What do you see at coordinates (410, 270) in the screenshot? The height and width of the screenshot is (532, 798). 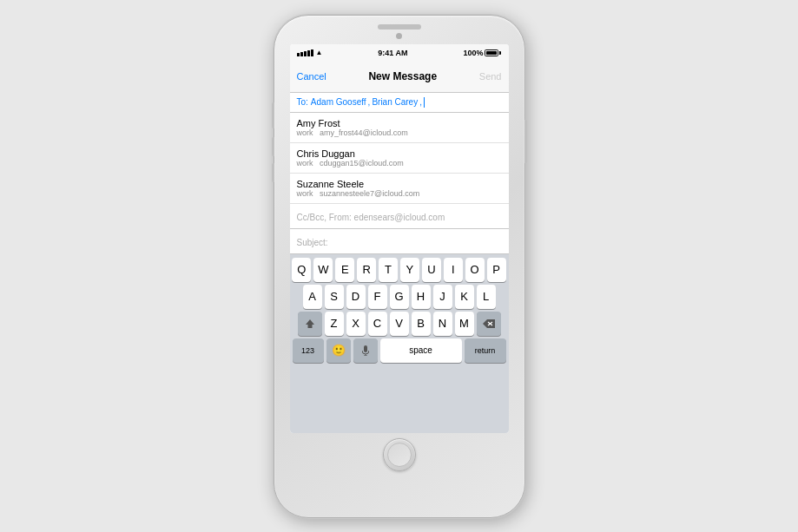 I see `key-y: Y` at bounding box center [410, 270].